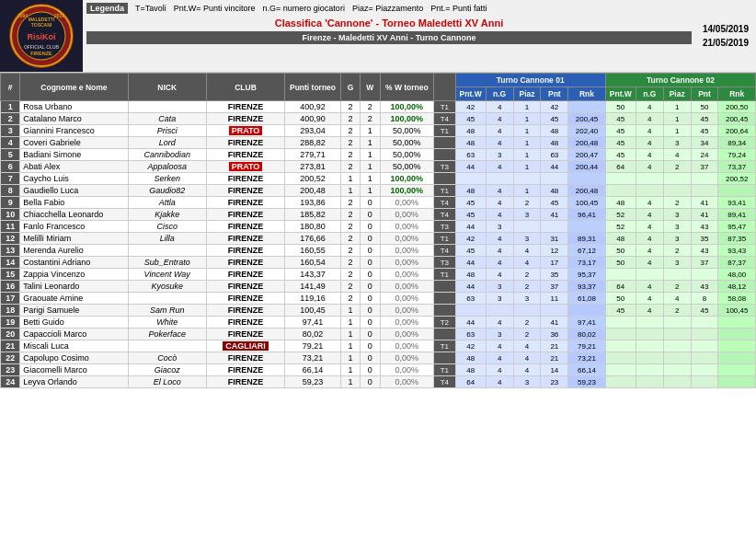 Image resolution: width=756 pixels, height=542 pixels. What do you see at coordinates (499, 179) in the screenshot?
I see `cell-tc1-ng` at bounding box center [499, 179].